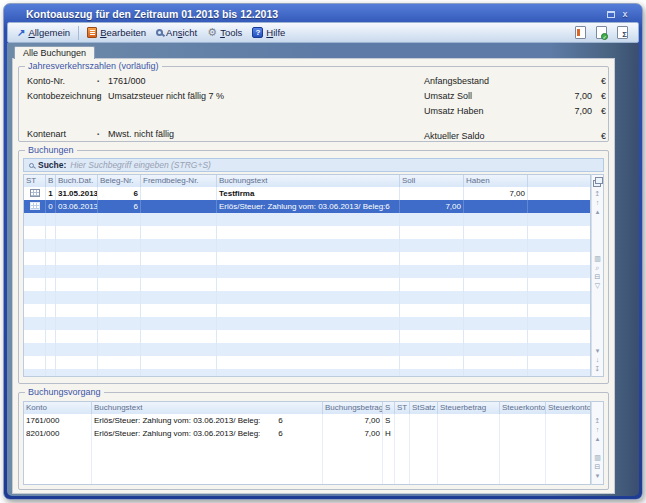 The height and width of the screenshot is (503, 646). Describe the element at coordinates (334, 165) in the screenshot. I see `search-input` at that location.